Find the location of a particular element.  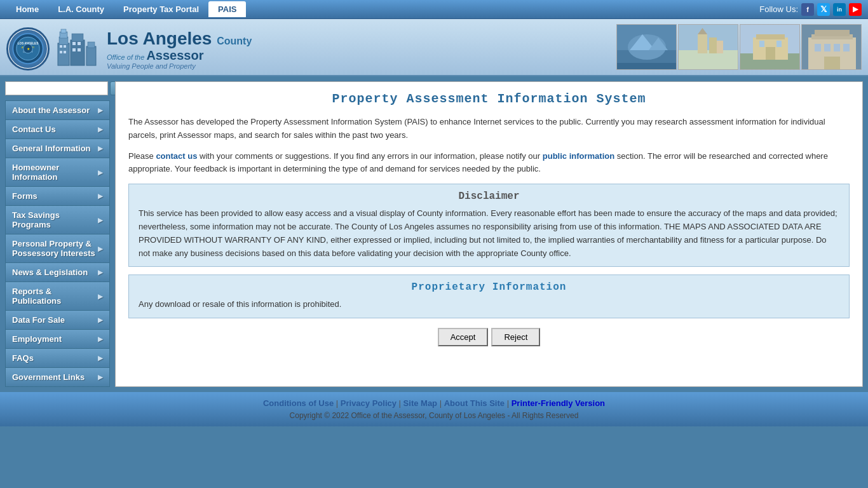

sidebar-item-forms: Forms ▶ is located at coordinates (57, 196).